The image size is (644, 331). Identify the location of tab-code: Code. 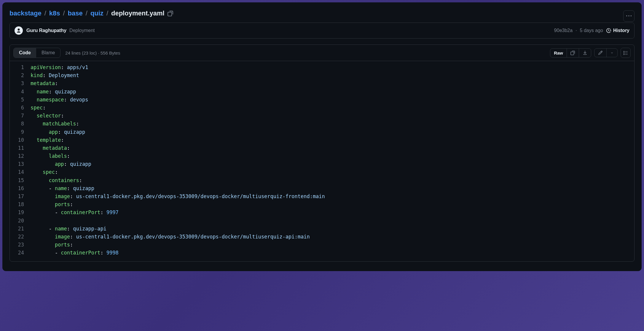
(25, 53).